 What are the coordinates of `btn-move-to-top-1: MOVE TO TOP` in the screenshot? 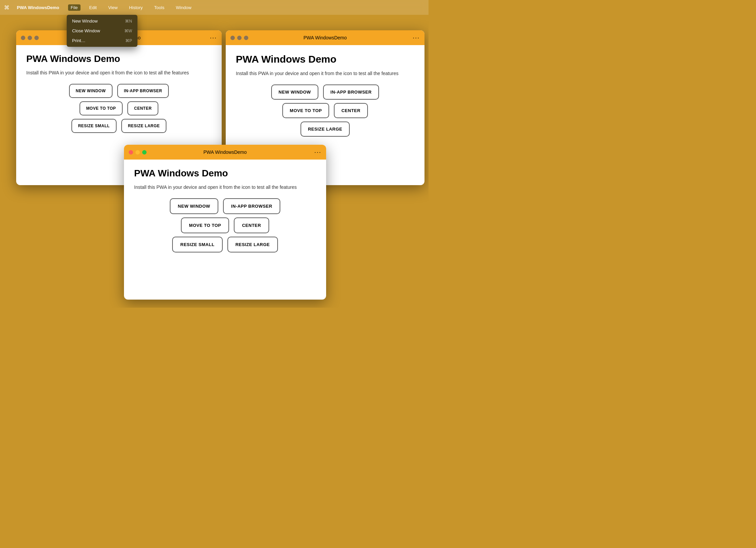 It's located at (101, 108).